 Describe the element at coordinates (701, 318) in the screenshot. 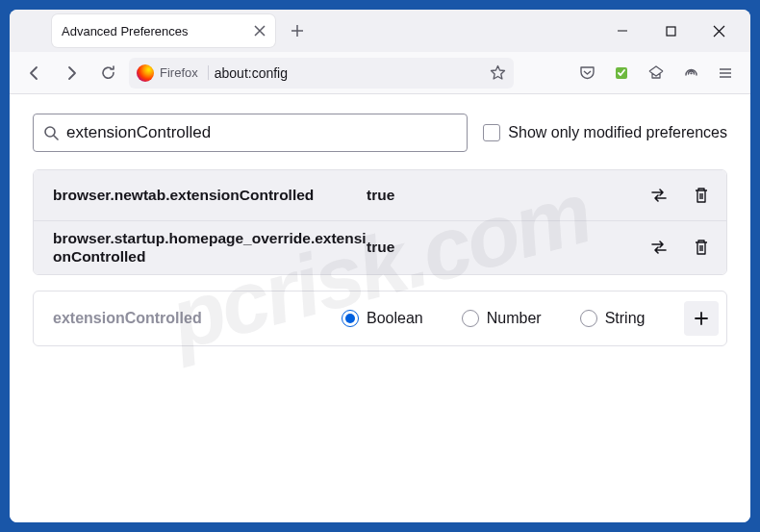

I see `add-button` at that location.